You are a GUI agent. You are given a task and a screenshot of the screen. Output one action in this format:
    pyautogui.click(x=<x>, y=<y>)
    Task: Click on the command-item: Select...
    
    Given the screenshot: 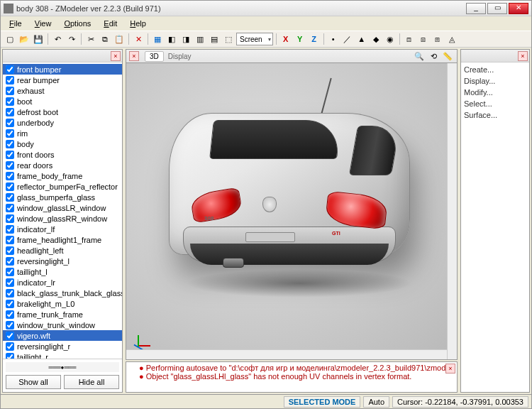 What is the action you would take?
    pyautogui.click(x=495, y=104)
    